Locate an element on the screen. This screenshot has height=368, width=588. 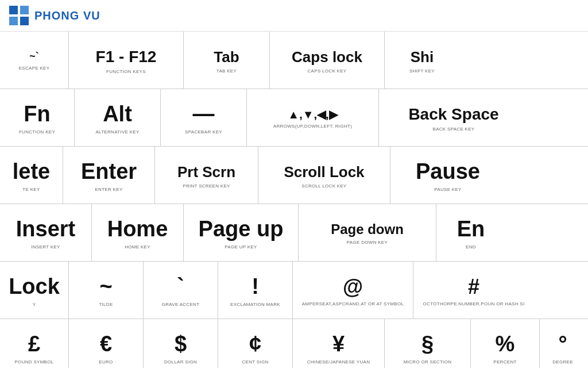
key-main-home: Home is located at coordinates (138, 229).